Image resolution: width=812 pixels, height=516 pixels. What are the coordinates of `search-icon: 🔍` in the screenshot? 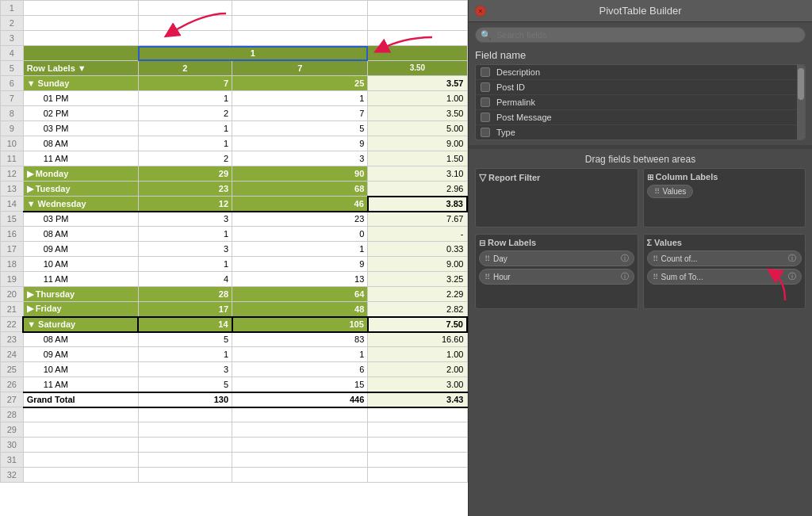 It's located at (486, 35).